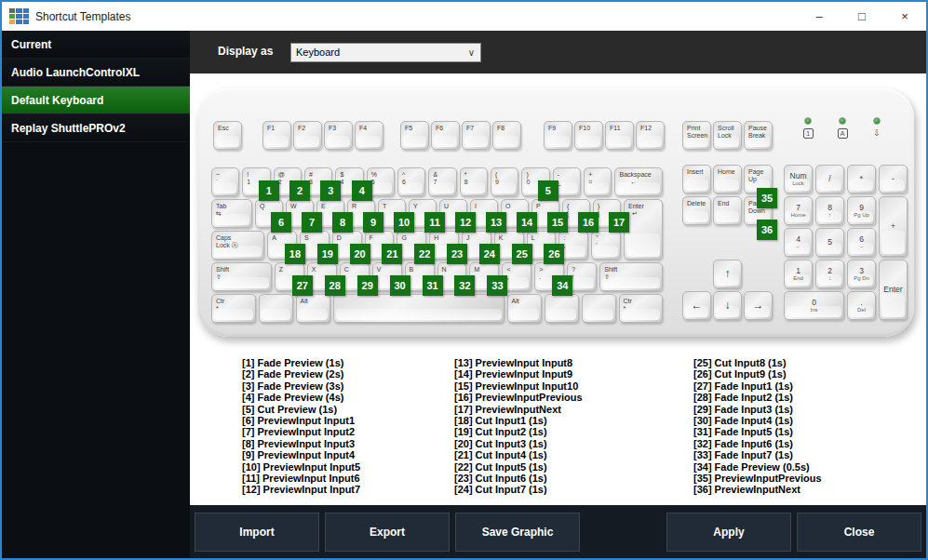 This screenshot has height=560, width=928. I want to click on key-f11: F11, so click(620, 136).